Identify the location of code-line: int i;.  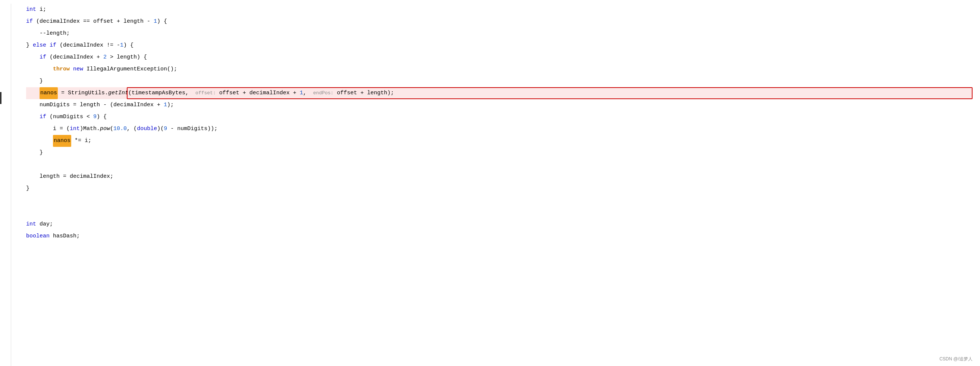
(499, 10).